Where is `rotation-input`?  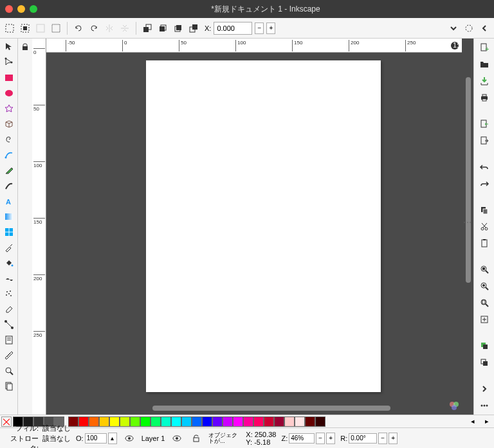
rotation-input is located at coordinates (363, 438).